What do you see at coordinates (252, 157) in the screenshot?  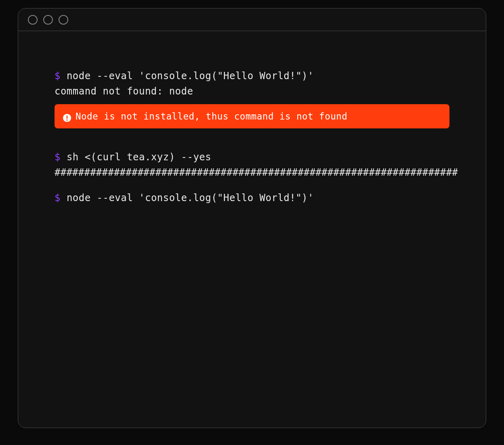 I see `prompt-line: $ sh <(curl tea.xyz) --yes` at bounding box center [252, 157].